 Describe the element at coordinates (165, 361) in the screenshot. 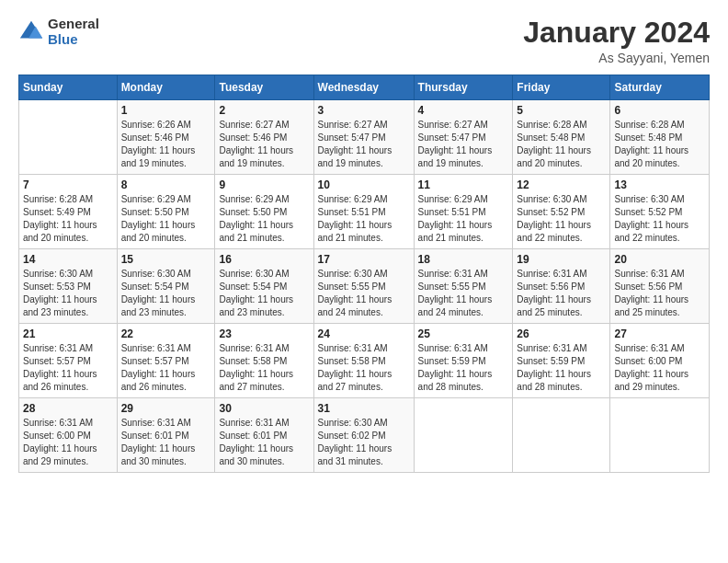

I see `calendar-cell: 22Sunrise: 6:31 AM Sunset: 5:57 PM Dayli…` at that location.